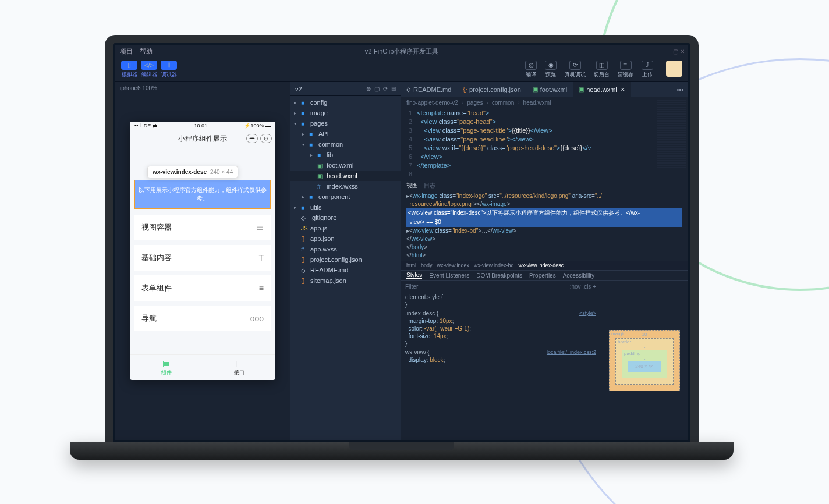 This screenshot has width=829, height=504. What do you see at coordinates (449, 276) in the screenshot?
I see `subtab-listeners: Event Listeners` at bounding box center [449, 276].